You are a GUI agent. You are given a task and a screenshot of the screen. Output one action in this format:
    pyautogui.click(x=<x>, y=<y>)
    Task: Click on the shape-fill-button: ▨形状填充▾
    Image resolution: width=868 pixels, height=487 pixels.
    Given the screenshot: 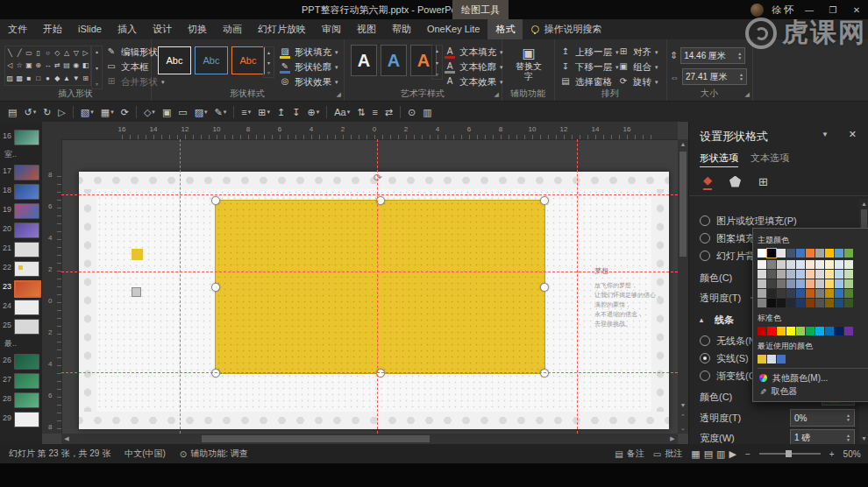 What is the action you would take?
    pyautogui.click(x=309, y=53)
    